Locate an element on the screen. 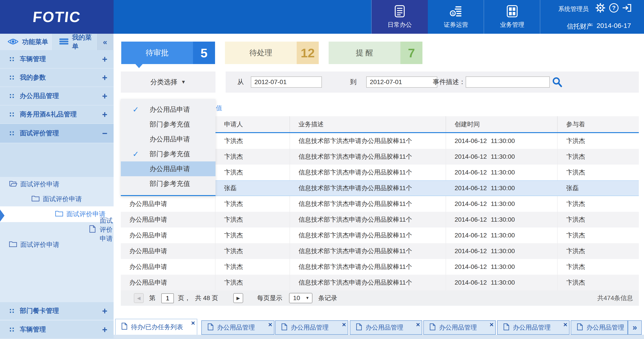 This screenshot has width=644, height=339. sidebar-item-label: 办公用品管理 is located at coordinates (40, 96).